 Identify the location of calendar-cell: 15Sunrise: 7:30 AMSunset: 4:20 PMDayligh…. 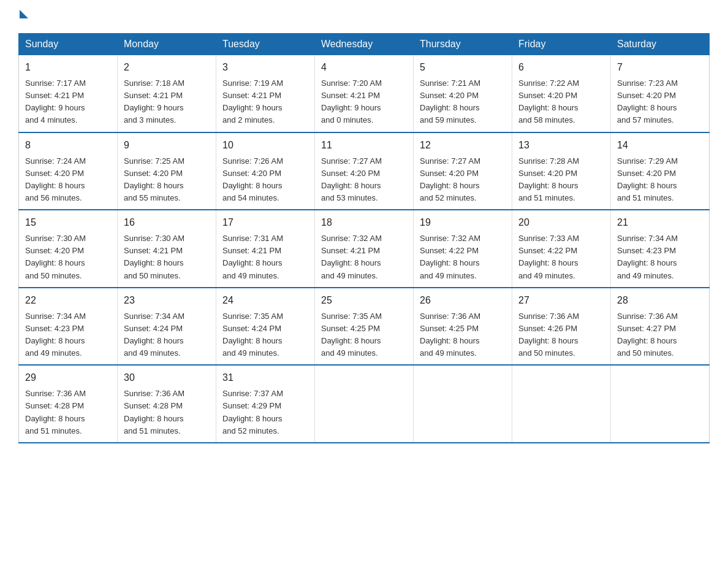
(69, 249).